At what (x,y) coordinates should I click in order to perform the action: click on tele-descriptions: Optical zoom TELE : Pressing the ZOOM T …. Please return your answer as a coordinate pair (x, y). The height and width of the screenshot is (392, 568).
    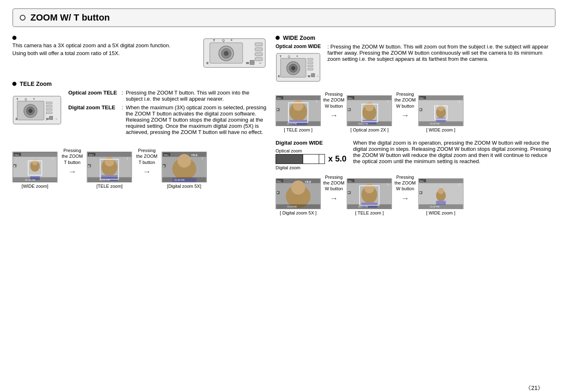
    Looking at the image, I should click on (168, 115).